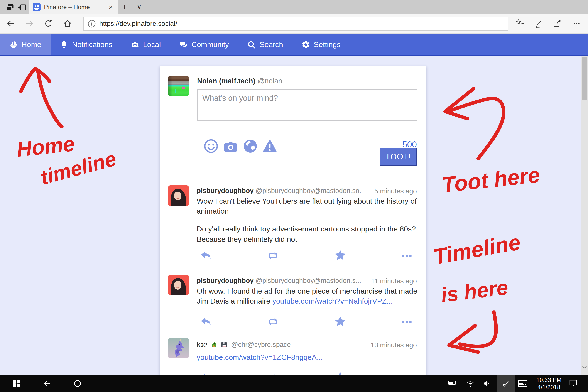  I want to click on search-icon, so click(252, 44).